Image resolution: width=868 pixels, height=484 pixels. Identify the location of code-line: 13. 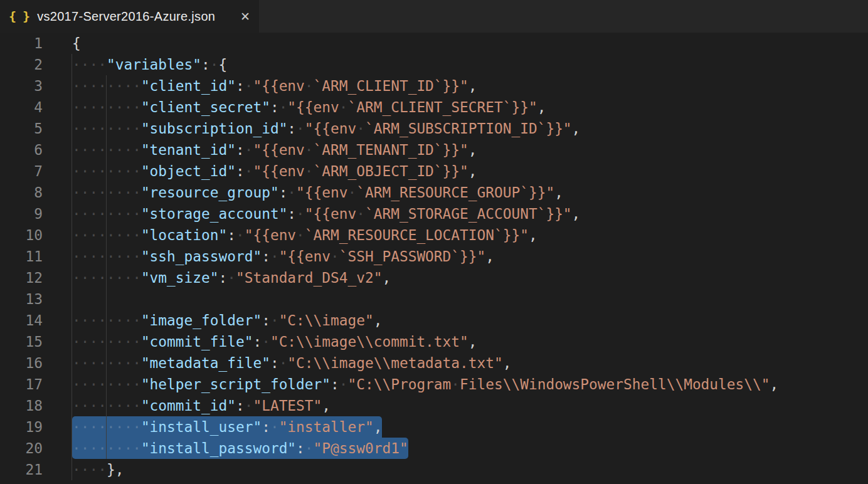
(434, 299).